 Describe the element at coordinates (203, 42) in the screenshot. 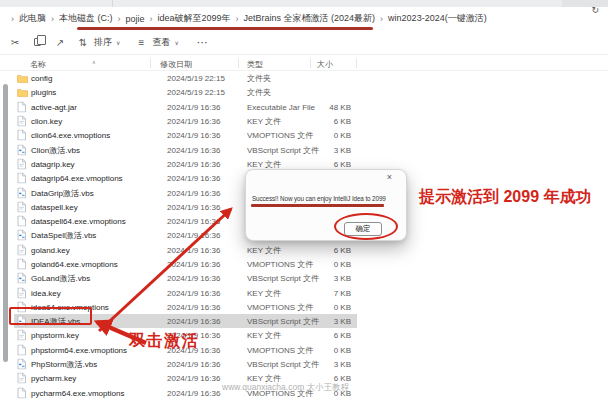

I see `more-options-button: ⋯` at that location.